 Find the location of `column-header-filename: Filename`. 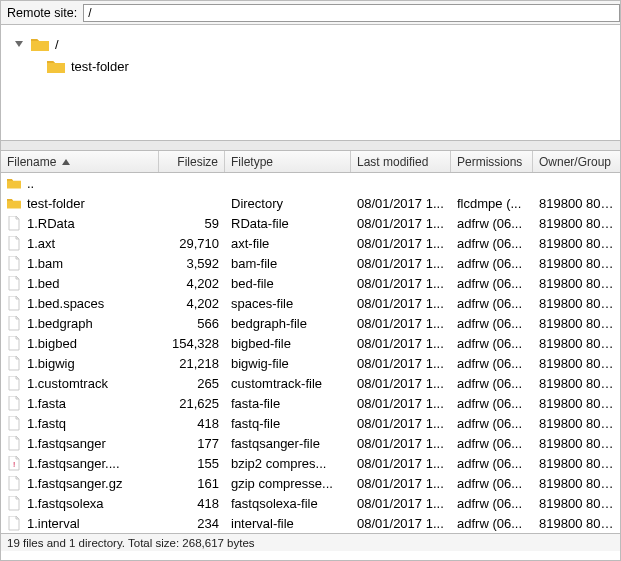

column-header-filename: Filename is located at coordinates (80, 162).